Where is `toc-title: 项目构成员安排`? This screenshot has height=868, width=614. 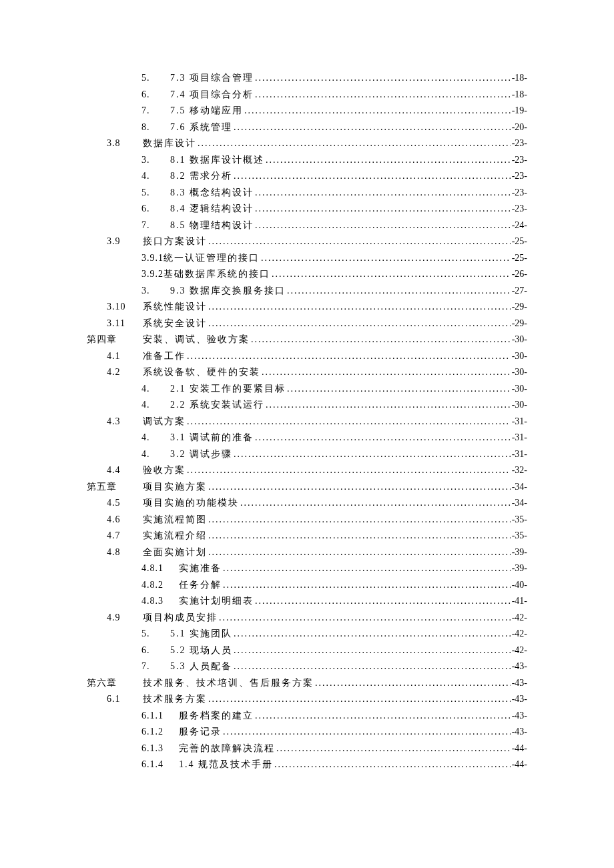
toc-title: 项目构成员安排 is located at coordinates (180, 618).